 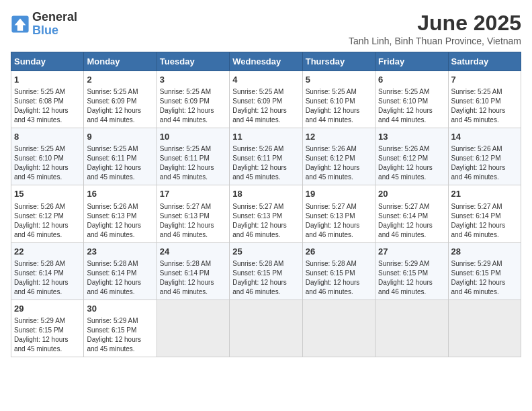 I want to click on header-wednesday: Wednesday, so click(x=266, y=62).